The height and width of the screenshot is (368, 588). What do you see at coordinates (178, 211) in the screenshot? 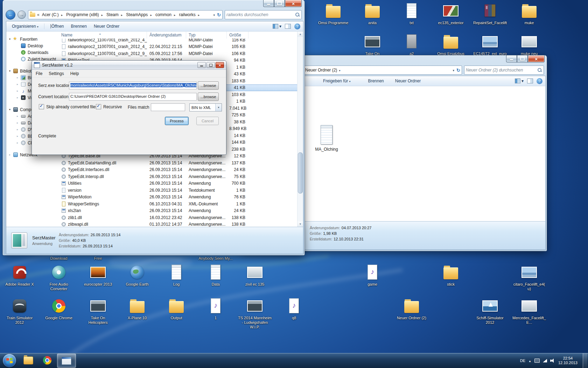
I see `file-row: xls2lan 26.09.2013 15:14 Anwendung 24 KB` at bounding box center [178, 211].